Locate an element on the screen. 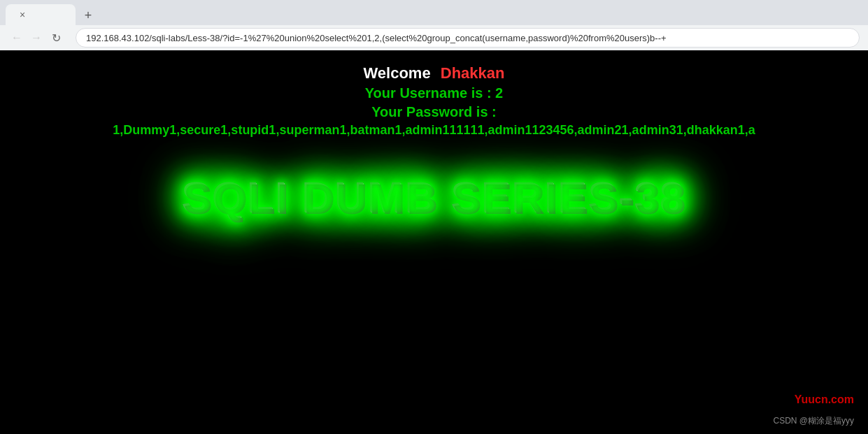  forward-button: → is located at coordinates (36, 38).